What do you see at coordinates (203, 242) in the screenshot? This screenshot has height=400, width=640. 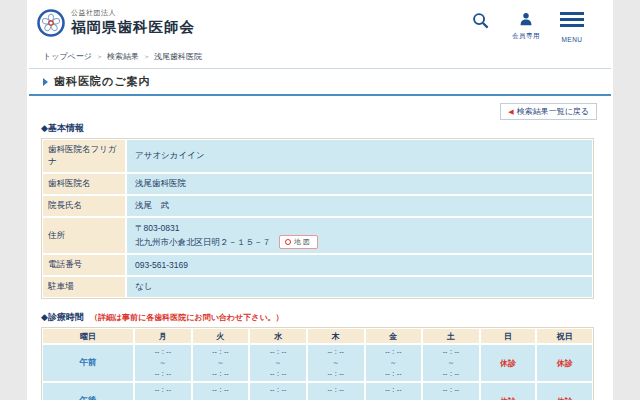 I see `address-text: 北九州市小倉北区日明２－１５－７` at bounding box center [203, 242].